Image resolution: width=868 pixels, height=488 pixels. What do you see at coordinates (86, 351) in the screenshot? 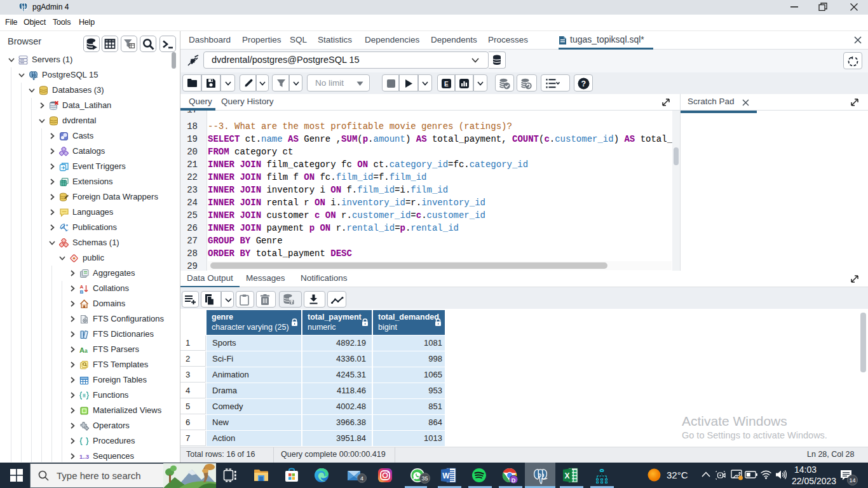
I see `svg-text: a` at bounding box center [86, 351].